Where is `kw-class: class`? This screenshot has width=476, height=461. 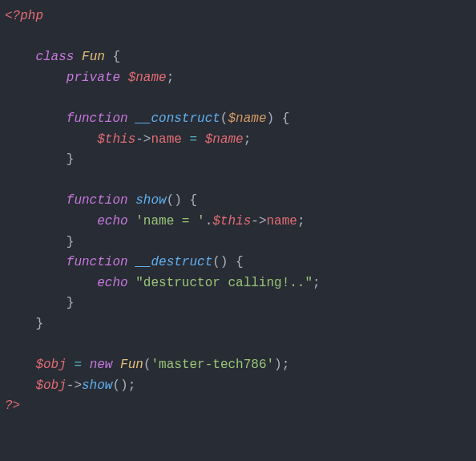
kw-class: class is located at coordinates (54, 57).